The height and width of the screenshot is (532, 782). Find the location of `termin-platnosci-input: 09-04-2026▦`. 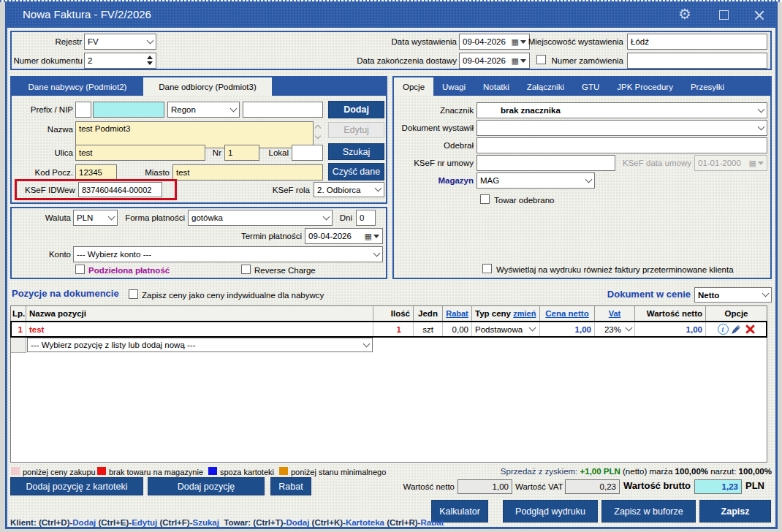

termin-platnosci-input: 09-04-2026▦ is located at coordinates (343, 236).